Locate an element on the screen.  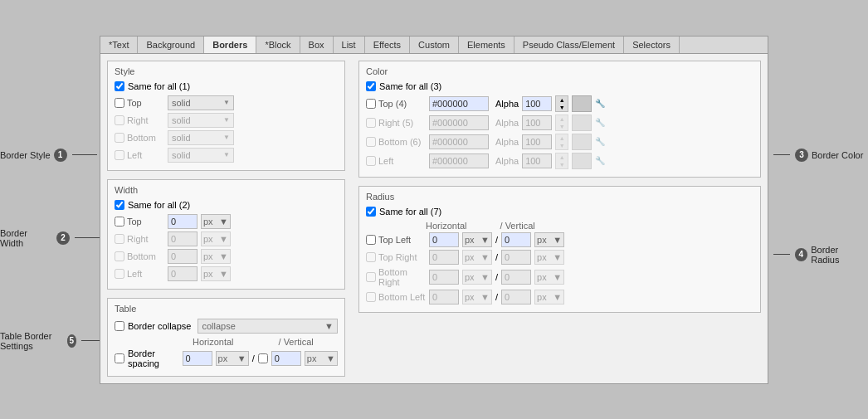
radius-bottomleft-h-unit: px ▼ is located at coordinates (477, 297).